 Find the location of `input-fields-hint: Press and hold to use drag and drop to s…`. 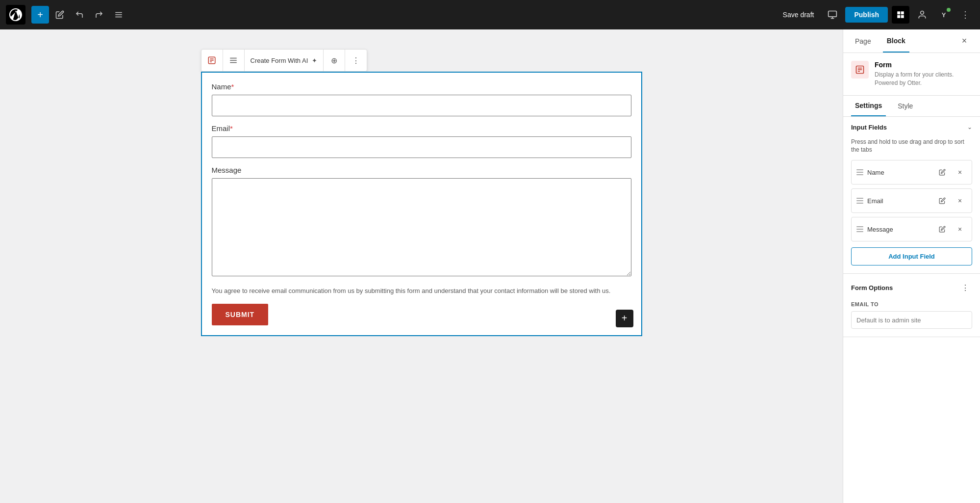

input-fields-hint: Press and hold to use drag and drop to s… is located at coordinates (912, 146).